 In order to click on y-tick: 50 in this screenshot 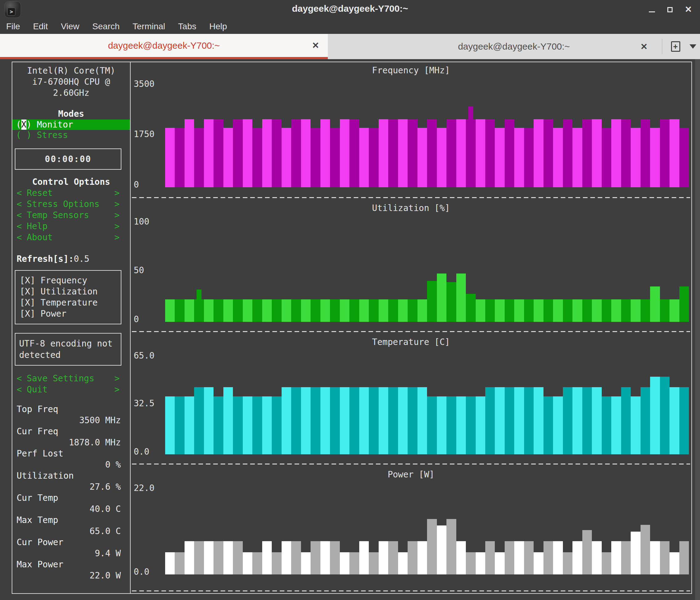, I will do `click(139, 270)`.